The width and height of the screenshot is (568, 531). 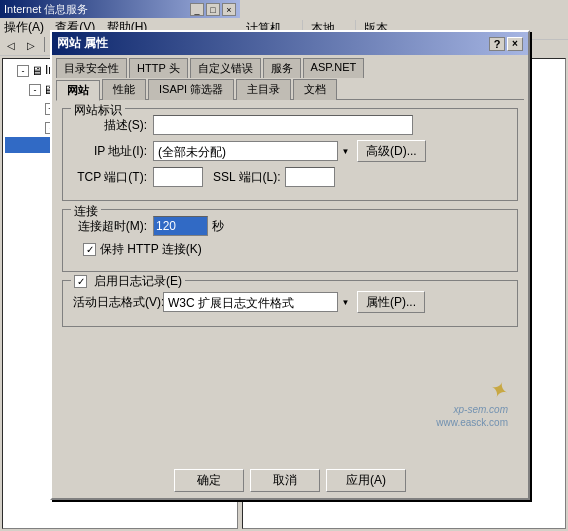 What do you see at coordinates (120, 10) in the screenshot?
I see `iis-titlebar: Internet 信息服务 _ □ ×` at bounding box center [120, 10].